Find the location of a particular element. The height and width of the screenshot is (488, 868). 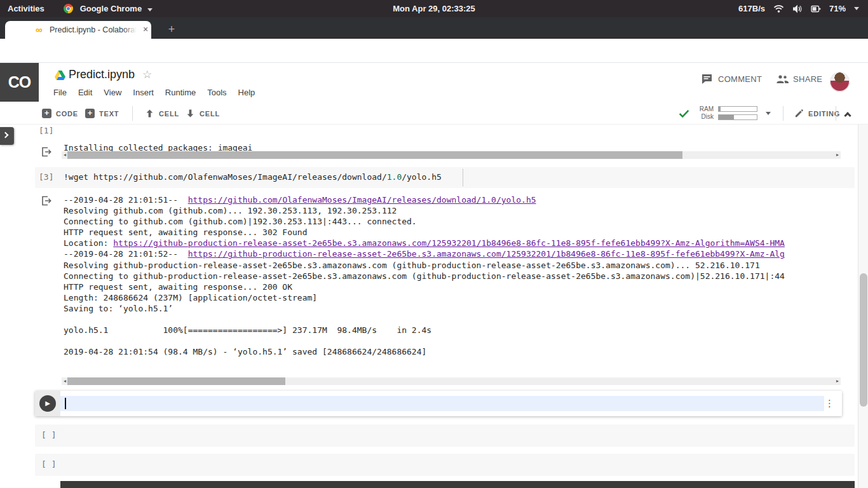

exec-count-label: [1] is located at coordinates (46, 131).